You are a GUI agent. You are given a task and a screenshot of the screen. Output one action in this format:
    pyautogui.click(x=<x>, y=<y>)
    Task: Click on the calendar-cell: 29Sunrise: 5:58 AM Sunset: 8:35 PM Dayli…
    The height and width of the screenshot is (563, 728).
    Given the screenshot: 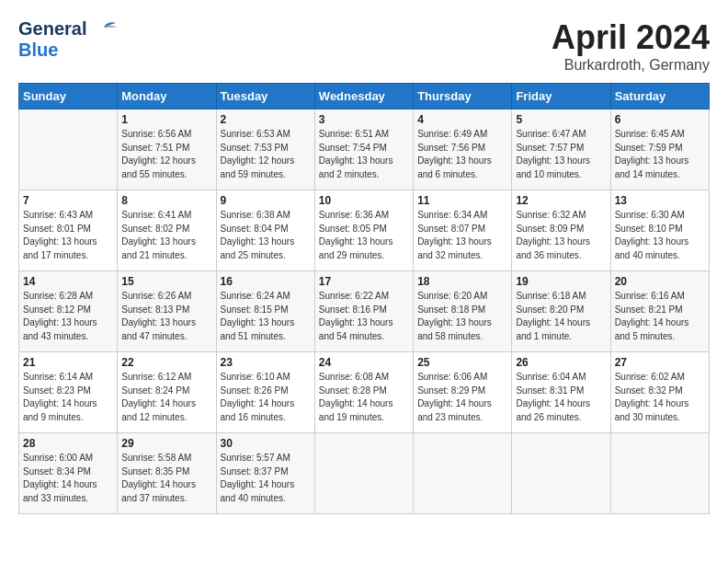 What is the action you would take?
    pyautogui.click(x=167, y=474)
    